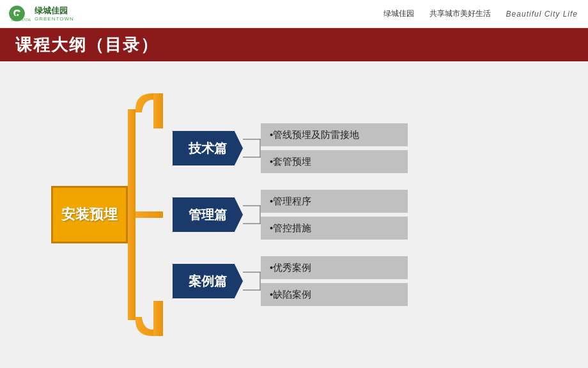 The width and height of the screenshot is (588, 368). Describe the element at coordinates (89, 215) in the screenshot. I see `center-label: 安装预埋` at that location.